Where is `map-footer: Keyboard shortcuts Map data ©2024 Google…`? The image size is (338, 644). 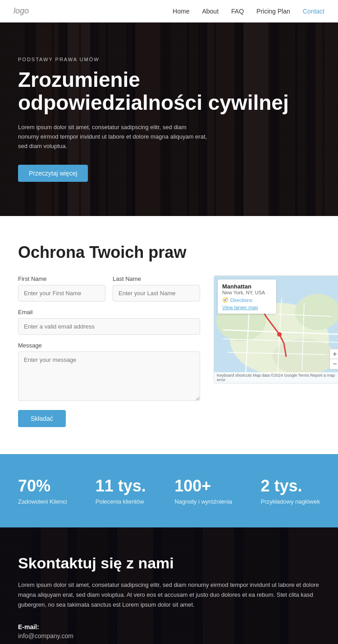 map-footer: Keyboard shortcuts Map data ©2024 Google… is located at coordinates (276, 378).